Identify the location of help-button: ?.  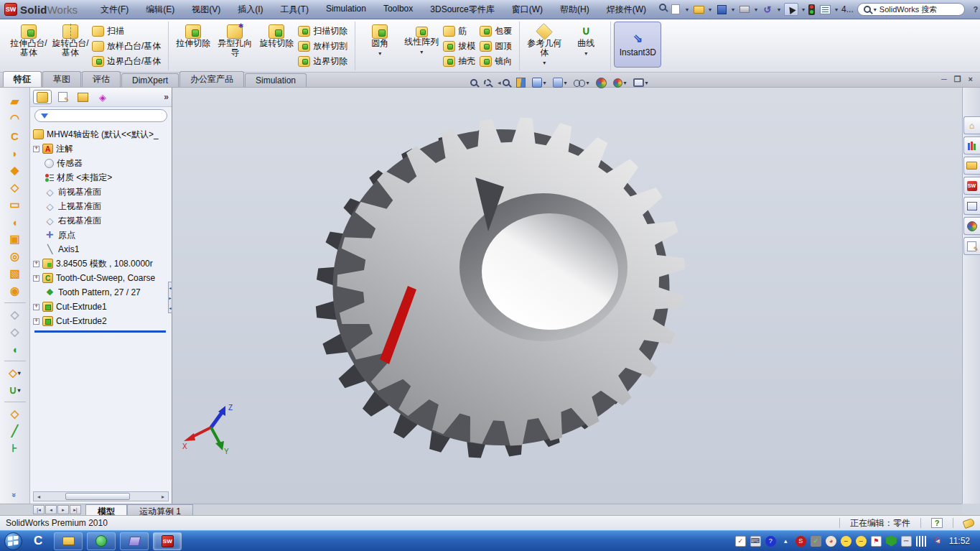
(974, 10).